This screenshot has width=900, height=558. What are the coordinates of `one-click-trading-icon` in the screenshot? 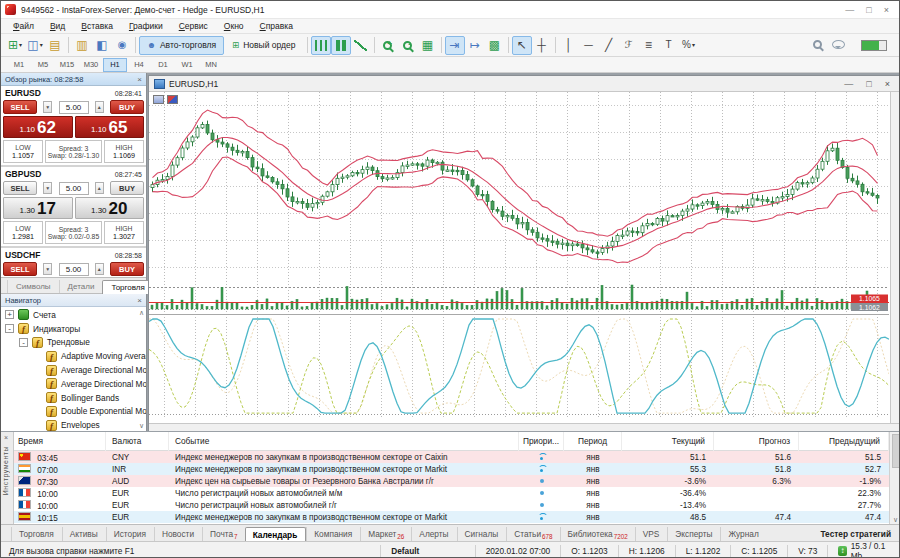 It's located at (158, 100).